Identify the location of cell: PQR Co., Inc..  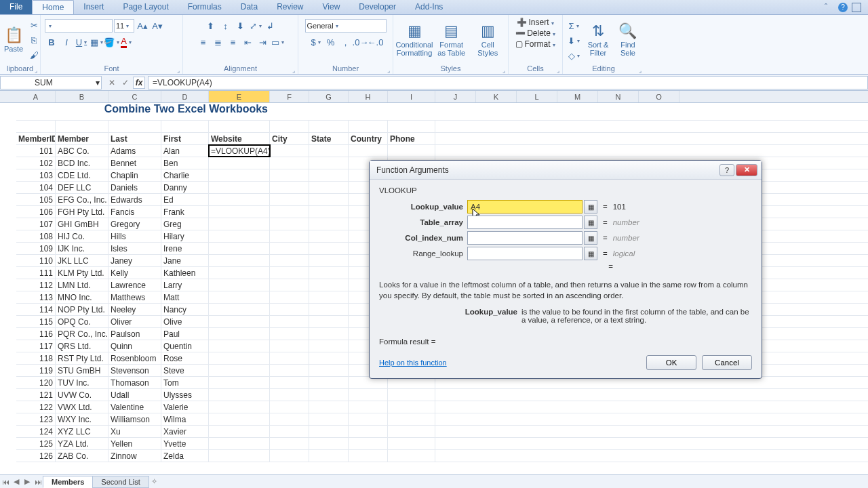
(82, 333).